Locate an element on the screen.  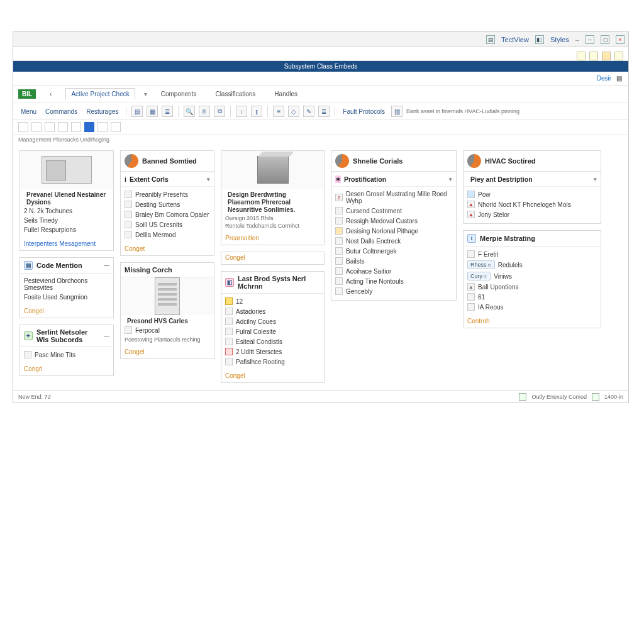
list-item: Preanibly Presehts is located at coordinates (167, 194).